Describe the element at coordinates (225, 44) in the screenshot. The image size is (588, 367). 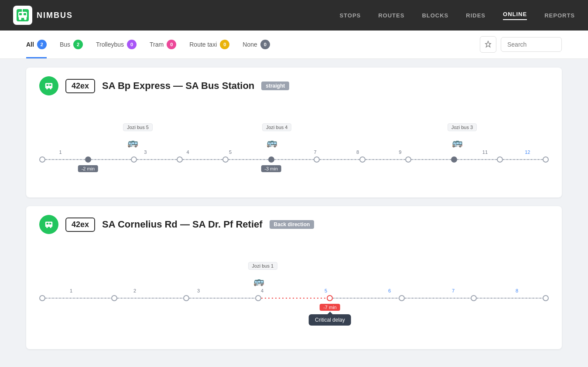
I see `tab-routetaxi-badge: 0` at that location.